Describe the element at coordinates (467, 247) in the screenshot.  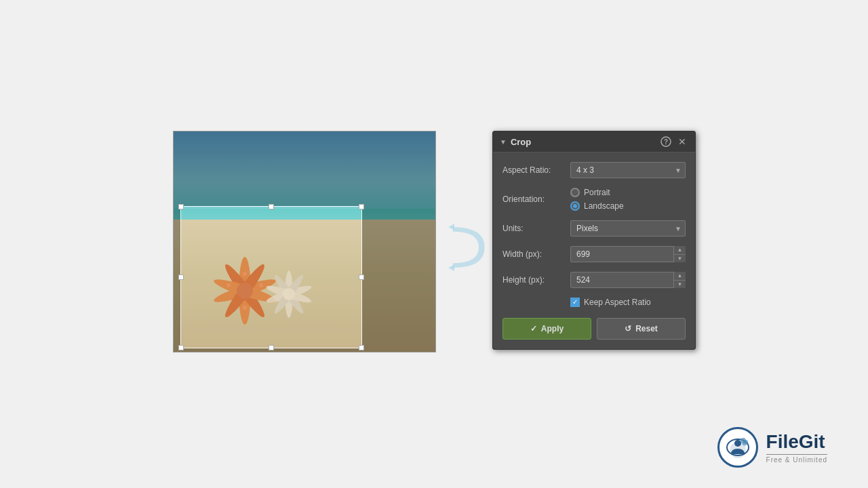
I see `arrow-connector` at that location.